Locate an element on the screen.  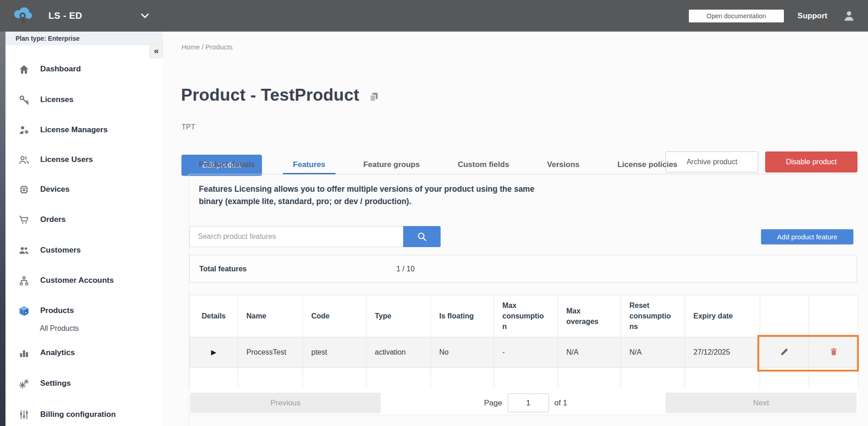
edit-feature-button is located at coordinates (784, 352).